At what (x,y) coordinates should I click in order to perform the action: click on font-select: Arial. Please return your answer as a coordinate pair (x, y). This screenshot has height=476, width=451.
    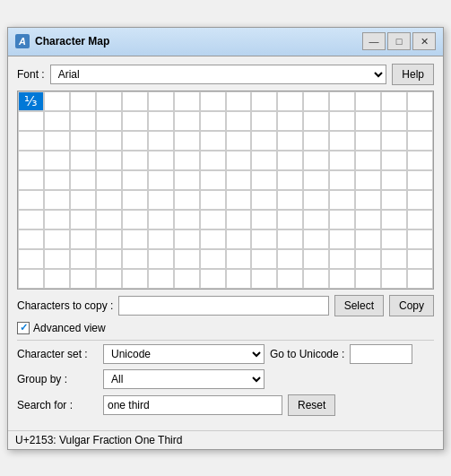
    Looking at the image, I should click on (219, 74).